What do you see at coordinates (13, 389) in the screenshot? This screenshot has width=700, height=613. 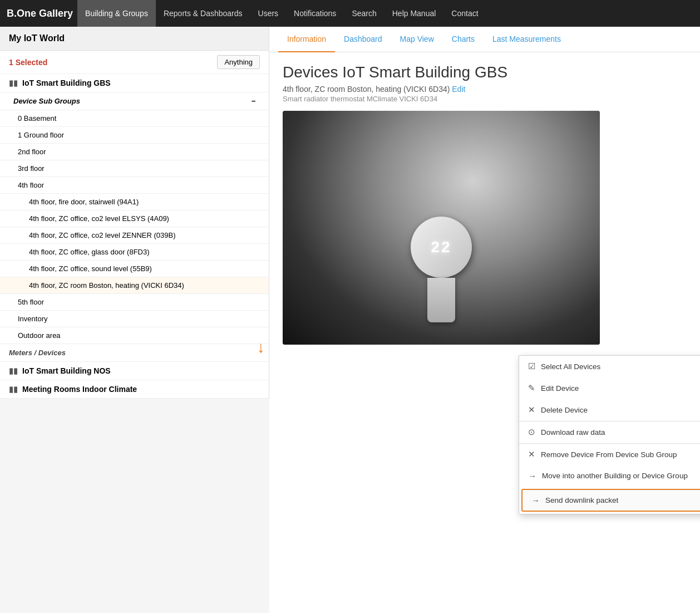 I see `folder-icon-meeting: ▮▮` at bounding box center [13, 389].